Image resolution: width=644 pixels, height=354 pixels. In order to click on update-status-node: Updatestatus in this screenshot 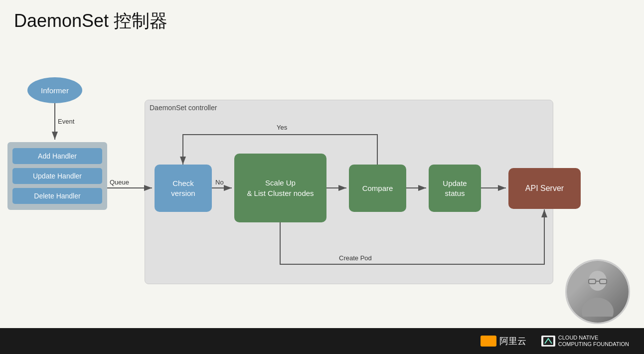, I will do `click(455, 188)`.